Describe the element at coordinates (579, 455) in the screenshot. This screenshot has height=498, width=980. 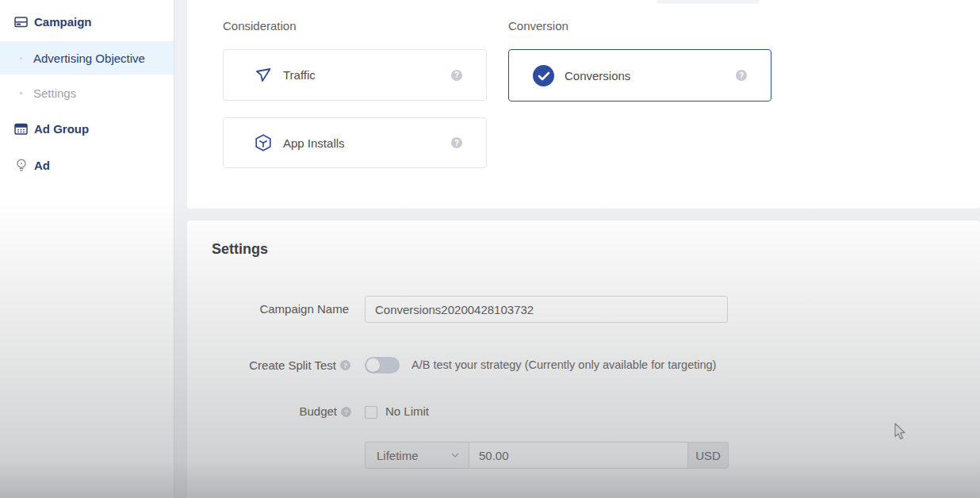
I see `budget-amount-input` at that location.